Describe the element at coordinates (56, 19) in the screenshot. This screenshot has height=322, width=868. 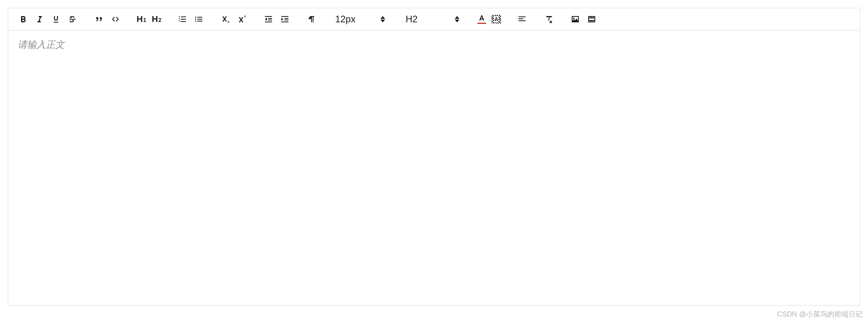
I see `underline-icon` at that location.